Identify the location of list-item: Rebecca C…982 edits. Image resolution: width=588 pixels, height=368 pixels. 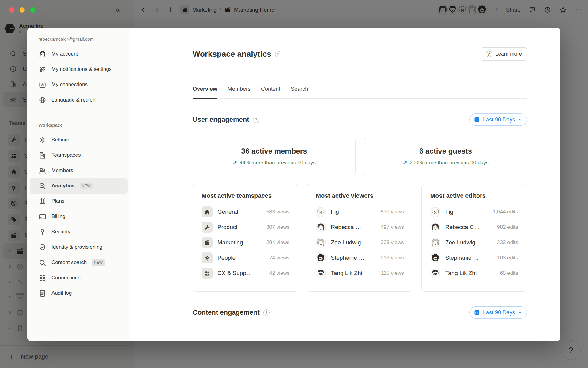
(474, 227).